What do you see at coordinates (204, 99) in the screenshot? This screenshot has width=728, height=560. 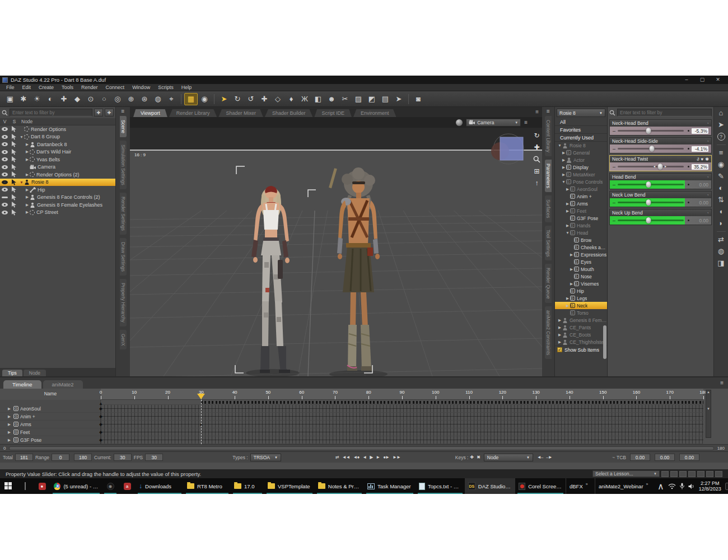 I see `aux-viewport-icon: ◉` at bounding box center [204, 99].